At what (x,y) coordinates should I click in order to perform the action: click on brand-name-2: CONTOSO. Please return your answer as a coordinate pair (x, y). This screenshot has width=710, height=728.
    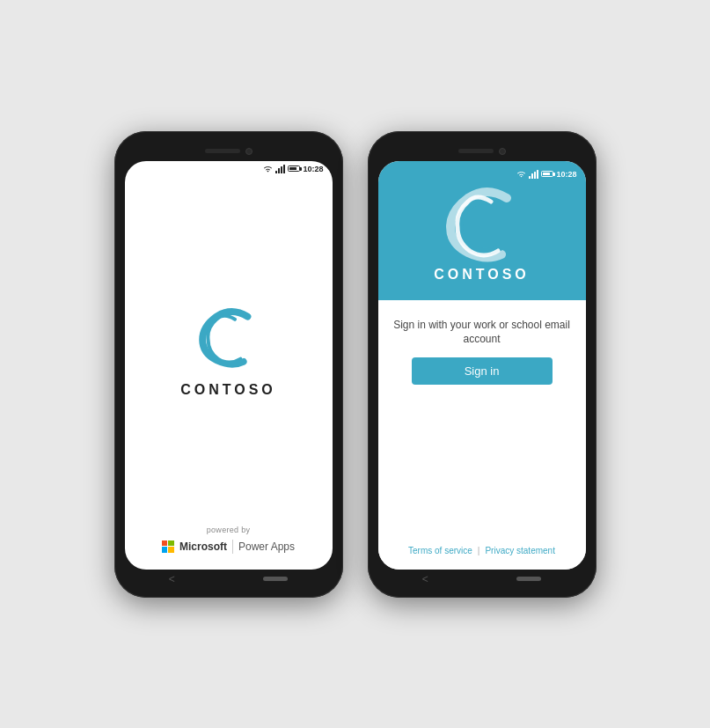
    Looking at the image, I should click on (482, 275).